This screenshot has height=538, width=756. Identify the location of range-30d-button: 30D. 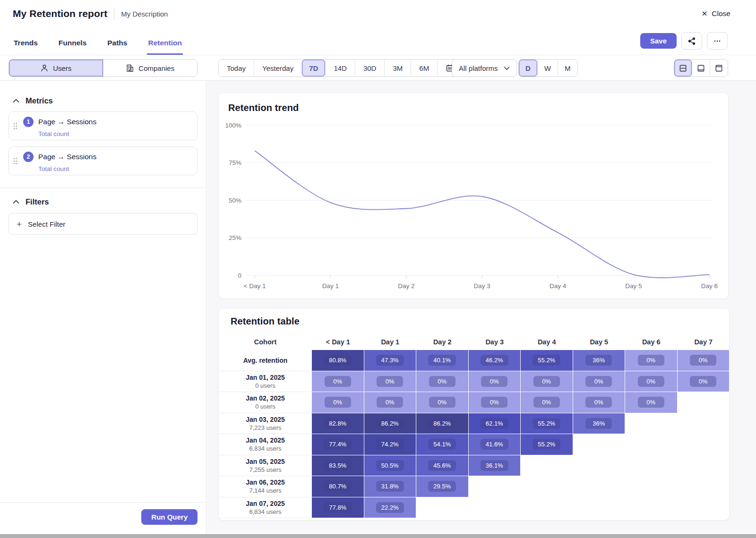
(369, 68).